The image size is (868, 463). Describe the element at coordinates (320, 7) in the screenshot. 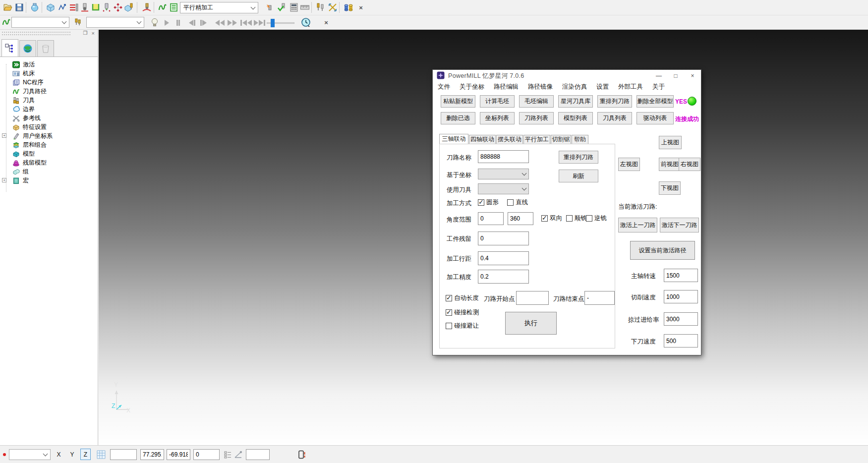

I see `tool-pair-icon` at that location.